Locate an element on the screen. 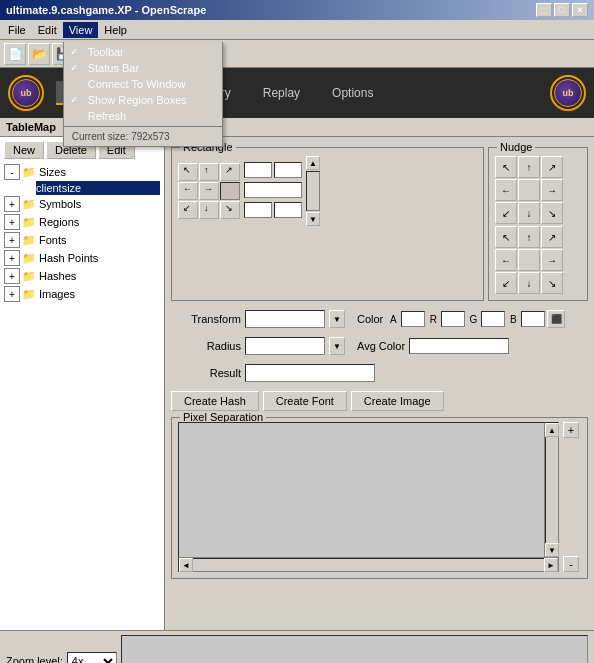 The height and width of the screenshot is (663, 594). rect-btn-ne: ↗ is located at coordinates (230, 172).